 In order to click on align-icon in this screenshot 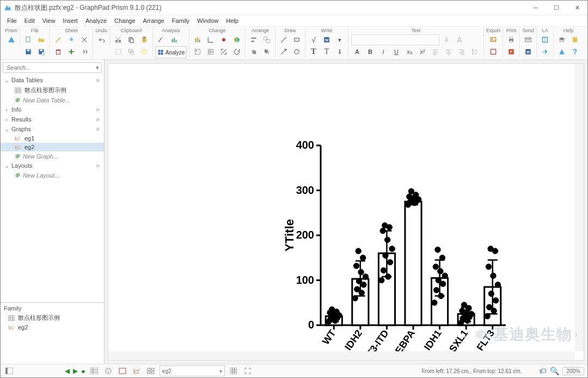, I will do `click(254, 40)`.